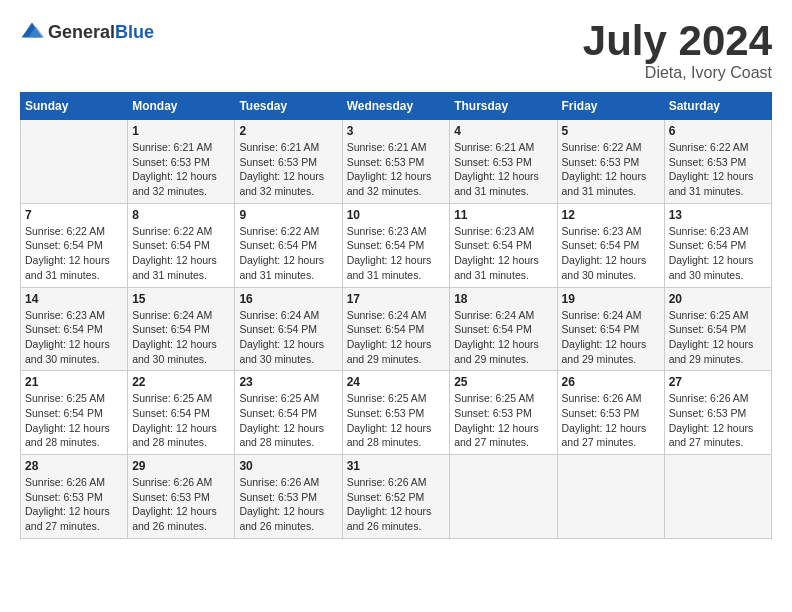 This screenshot has width=792, height=612. What do you see at coordinates (182, 162) in the screenshot?
I see `calendar-cell: 1Sunrise: 6:21 AMSunset: 6:53 PMDaylight…` at bounding box center [182, 162].